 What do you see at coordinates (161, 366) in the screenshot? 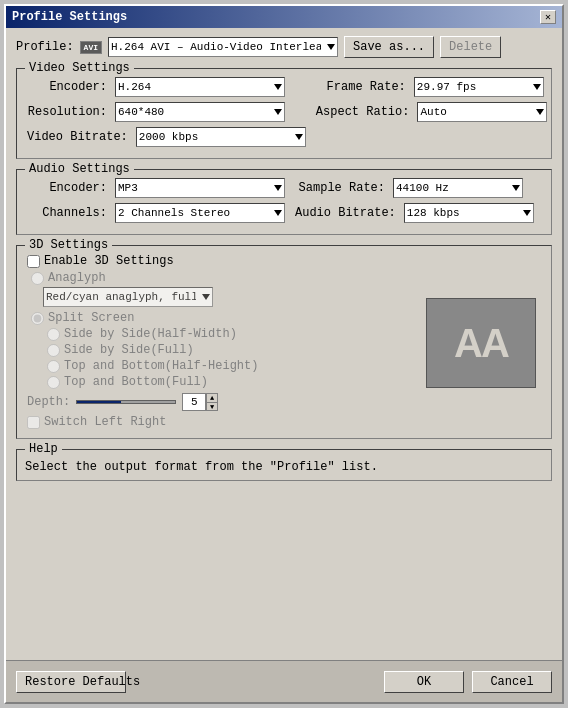
I see `top-bottom-half-label: Top and Bottom(Half-Height)` at bounding box center [161, 366].